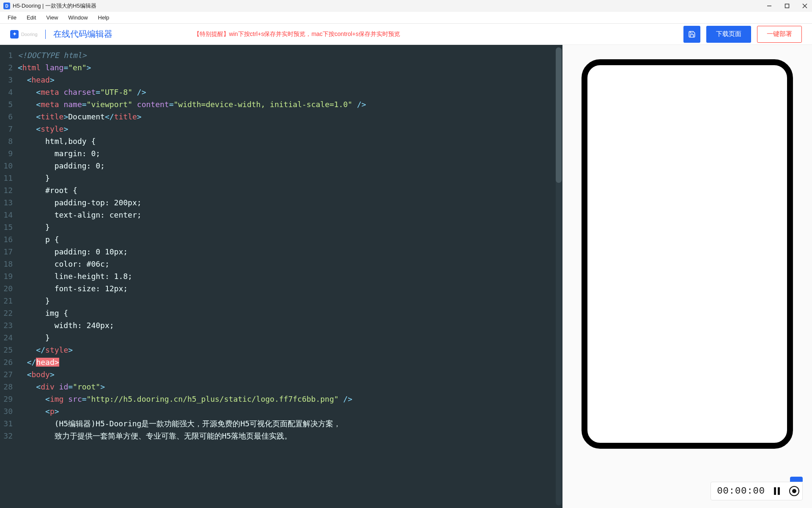 The width and height of the screenshot is (812, 508). I want to click on editor-scrollbar, so click(559, 276).